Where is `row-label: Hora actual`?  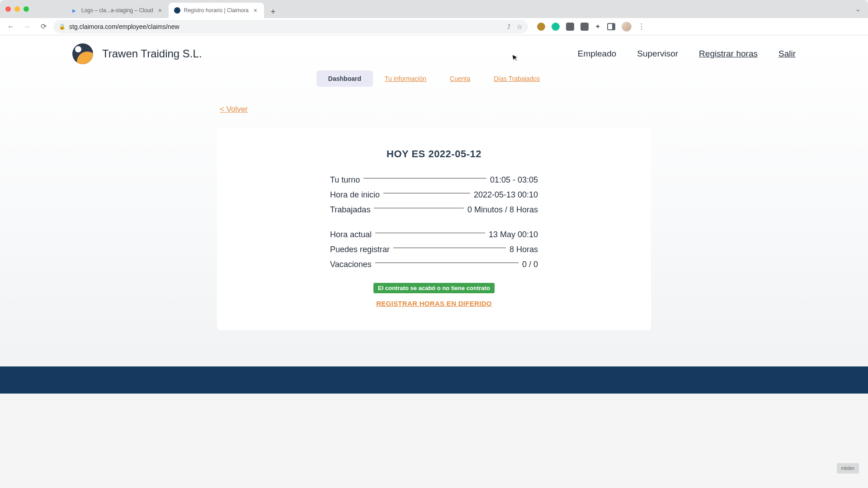 row-label: Hora actual is located at coordinates (351, 235).